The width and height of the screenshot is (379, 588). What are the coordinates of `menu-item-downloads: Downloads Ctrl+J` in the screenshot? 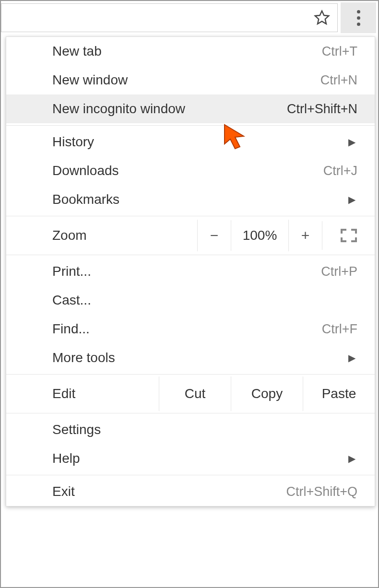 It's located at (190, 171).